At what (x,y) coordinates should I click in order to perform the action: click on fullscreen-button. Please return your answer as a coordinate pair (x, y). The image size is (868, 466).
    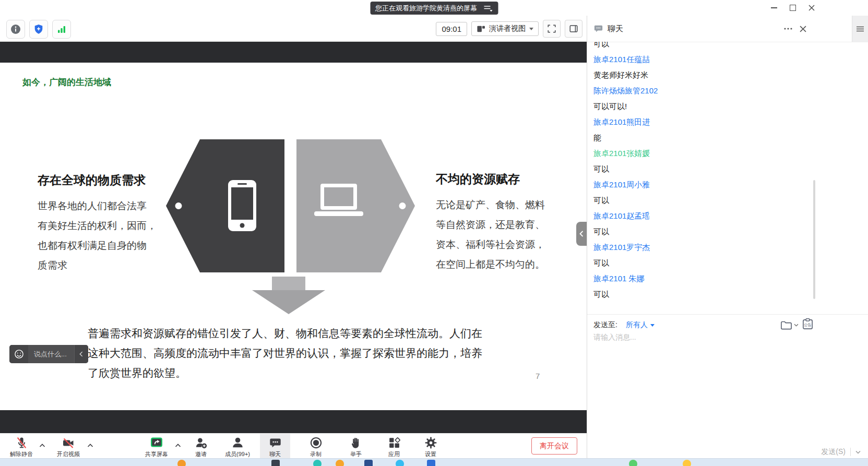
    Looking at the image, I should click on (552, 29).